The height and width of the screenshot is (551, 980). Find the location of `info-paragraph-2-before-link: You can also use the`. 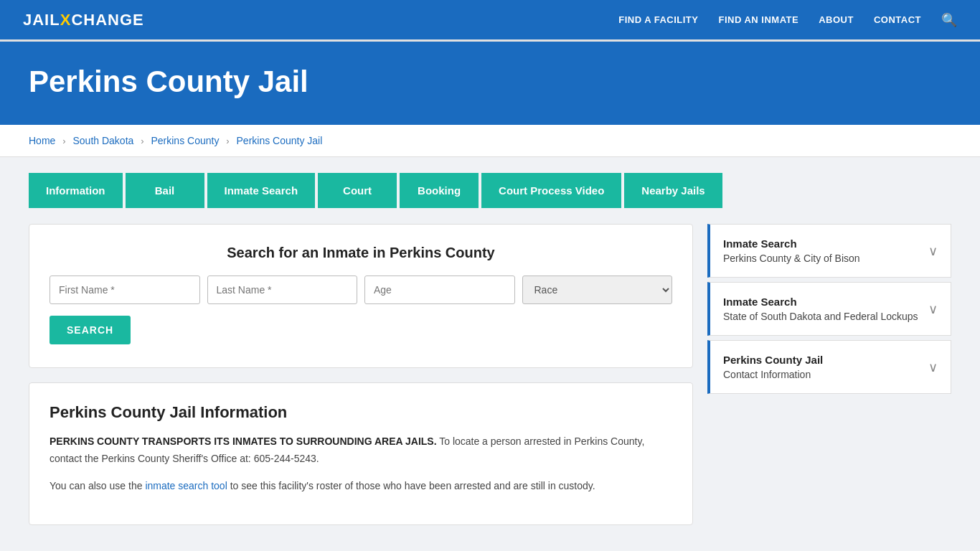

info-paragraph-2-before-link: You can also use the is located at coordinates (98, 486).